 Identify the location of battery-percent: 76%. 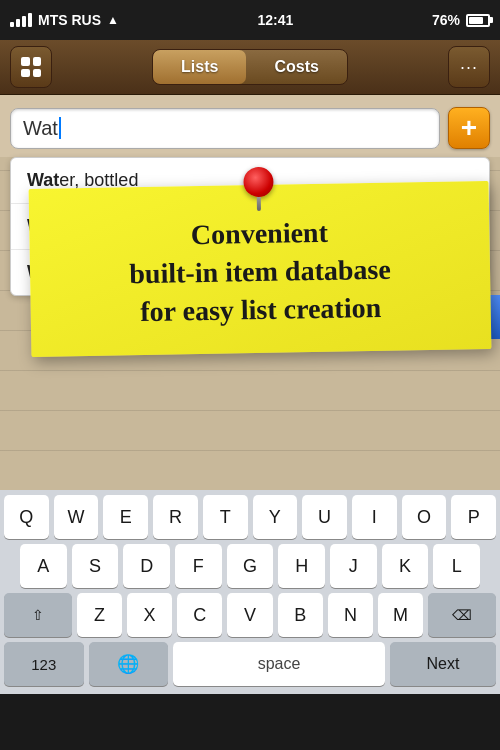
(446, 20).